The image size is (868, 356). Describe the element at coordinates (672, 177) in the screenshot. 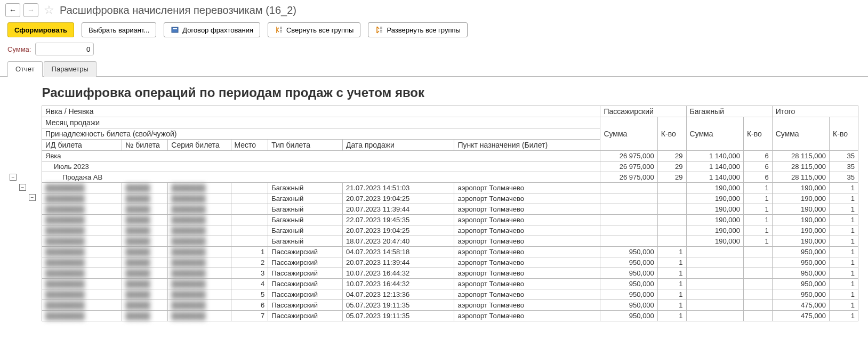

I see `cell-pcnt: 29` at that location.